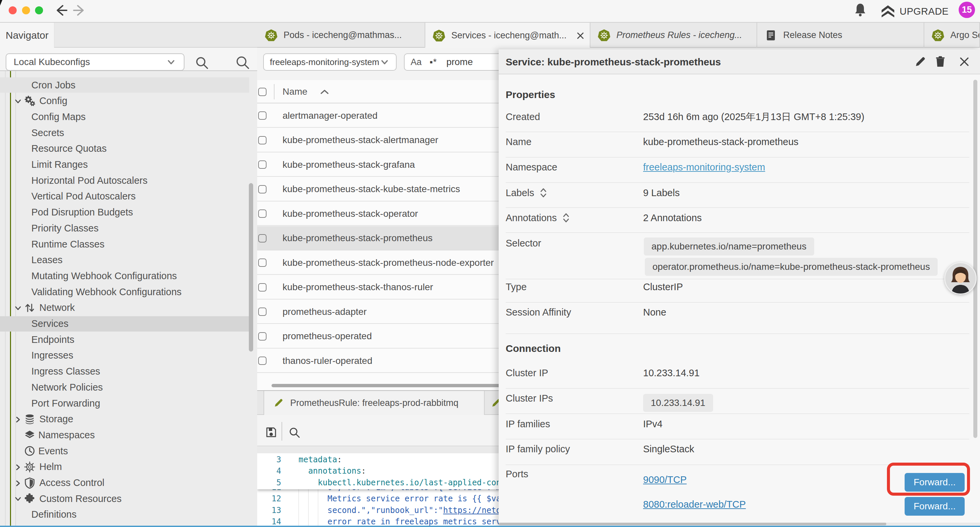 This screenshot has height=527, width=980. I want to click on sidebar-item-namespaces: Namespaces, so click(125, 435).